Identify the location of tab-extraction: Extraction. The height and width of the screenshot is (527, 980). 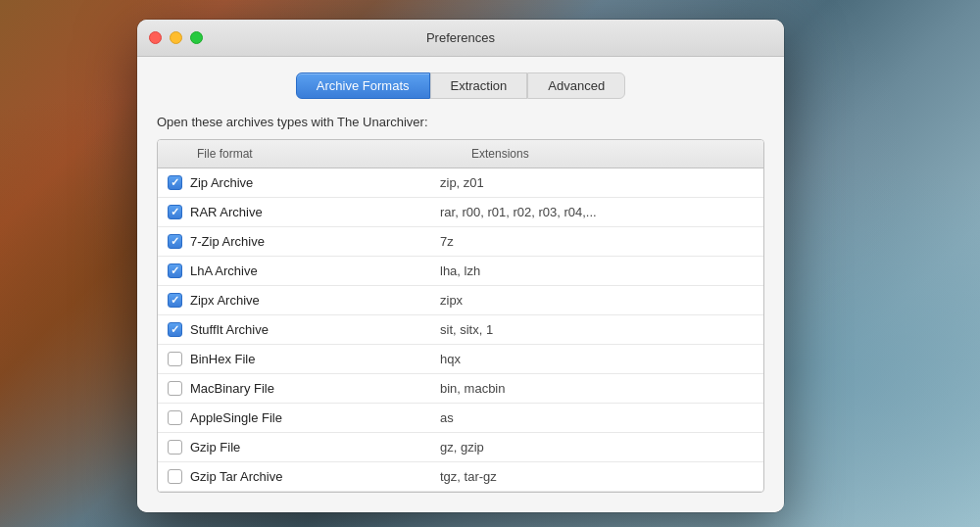
(479, 86).